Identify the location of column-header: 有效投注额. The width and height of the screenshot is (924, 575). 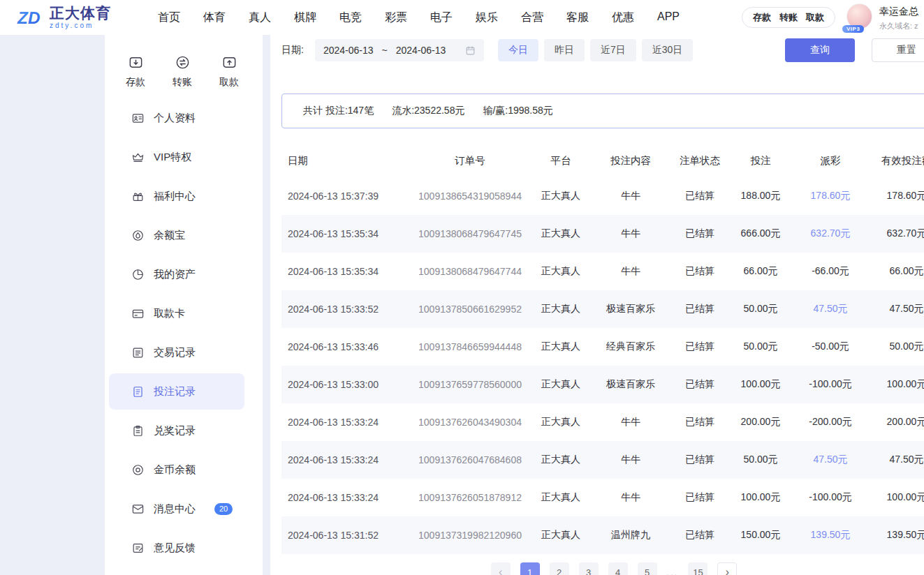
(895, 160).